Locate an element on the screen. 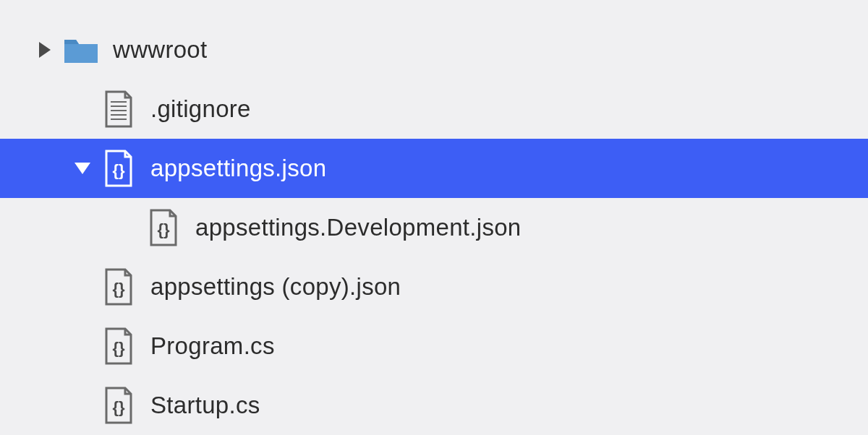 This screenshot has height=435, width=868. tree-item-label: Program.cs is located at coordinates (213, 346).